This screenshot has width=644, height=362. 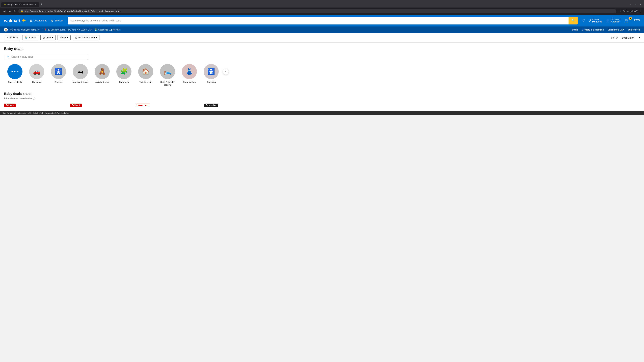 What do you see at coordinates (322, 37) in the screenshot?
I see `filter-bar: ☰ All filters 🏪 In-store ◎ Price ▾ Brand…` at bounding box center [322, 37].